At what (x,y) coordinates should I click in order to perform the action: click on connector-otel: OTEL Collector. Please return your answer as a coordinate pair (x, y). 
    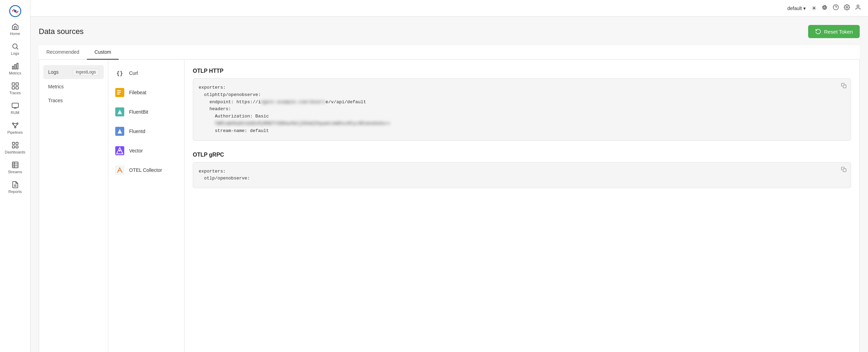
    Looking at the image, I should click on (146, 170).